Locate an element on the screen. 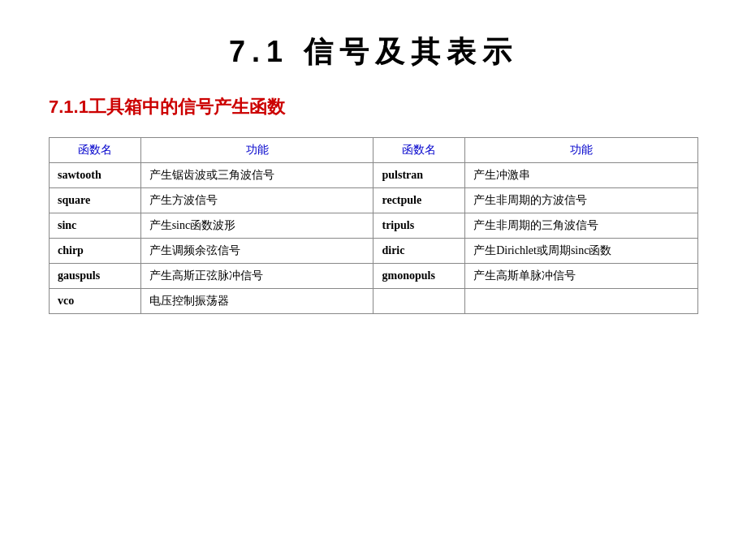 Image resolution: width=747 pixels, height=560 pixels. table-cell-4-0: gauspuls is located at coordinates (96, 276).